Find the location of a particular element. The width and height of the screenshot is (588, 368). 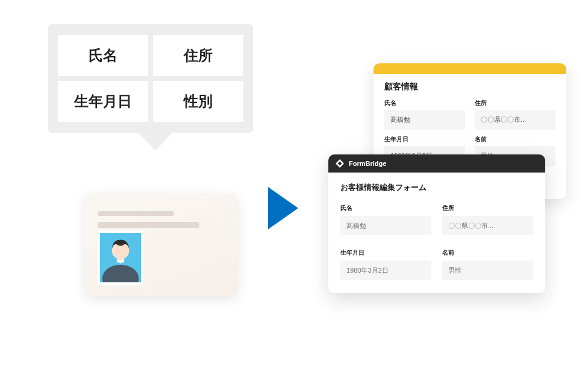

id-card is located at coordinates (161, 244).